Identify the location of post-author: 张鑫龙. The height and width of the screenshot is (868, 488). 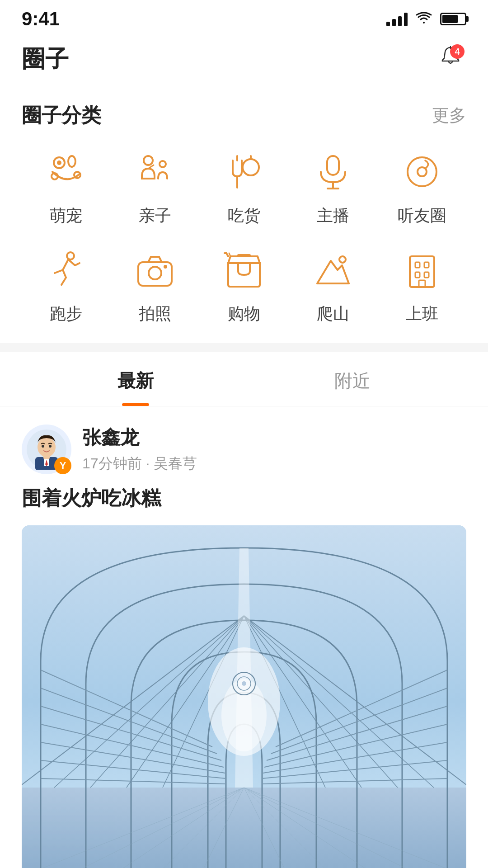
(140, 438).